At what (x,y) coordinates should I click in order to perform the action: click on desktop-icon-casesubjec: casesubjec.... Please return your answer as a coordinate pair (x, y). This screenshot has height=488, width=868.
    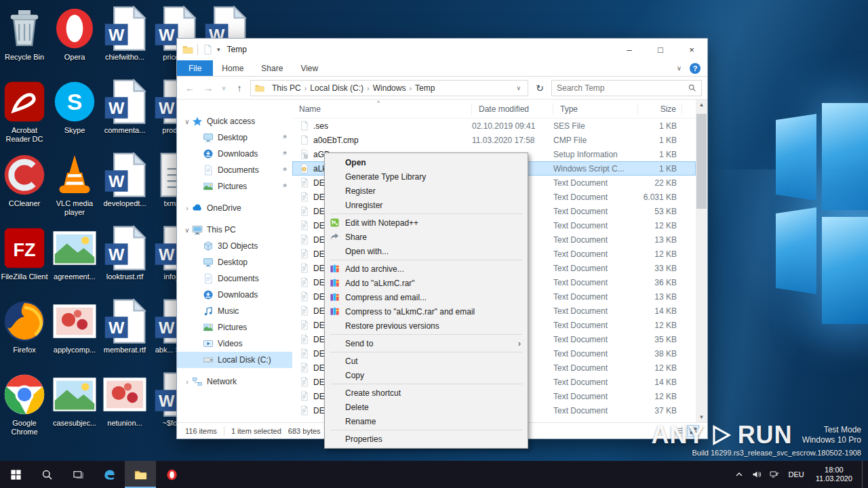
    Looking at the image, I should click on (75, 399).